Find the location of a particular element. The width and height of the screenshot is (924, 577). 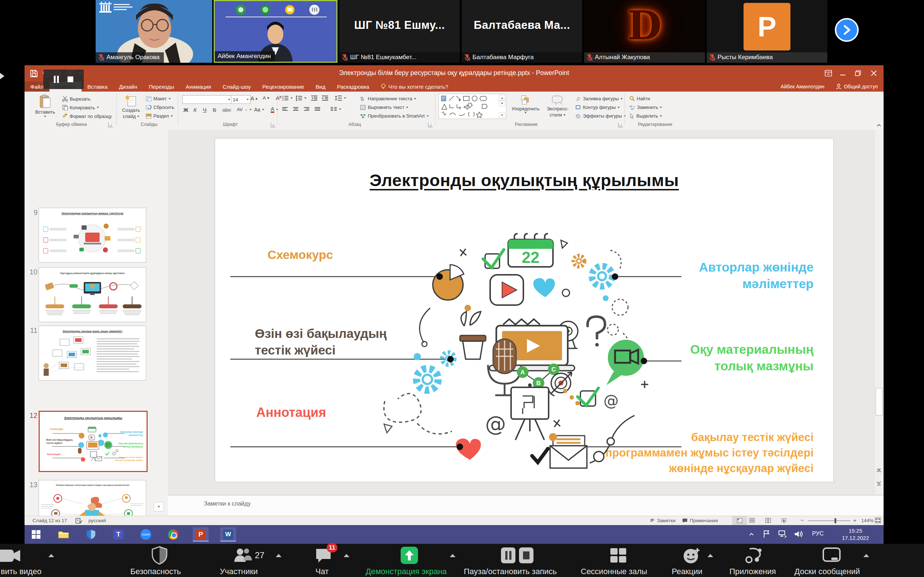

next-participants-button is located at coordinates (847, 30).